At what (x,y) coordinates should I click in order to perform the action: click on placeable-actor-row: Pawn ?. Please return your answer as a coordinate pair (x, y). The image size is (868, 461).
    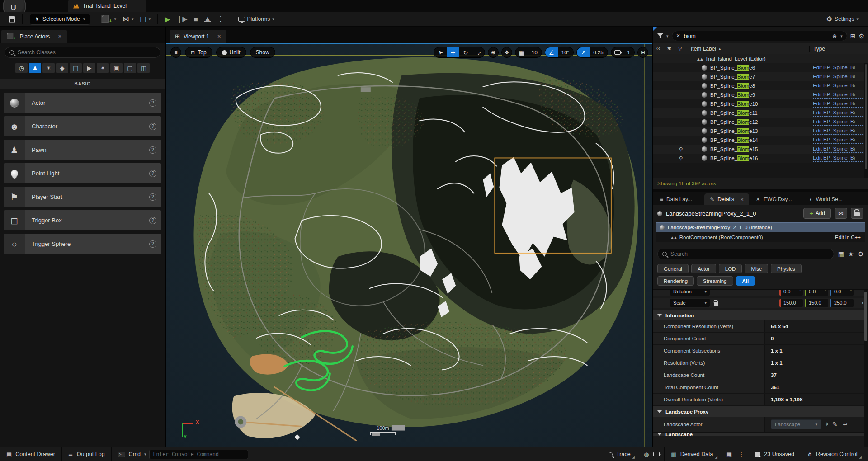
    Looking at the image, I should click on (82, 150).